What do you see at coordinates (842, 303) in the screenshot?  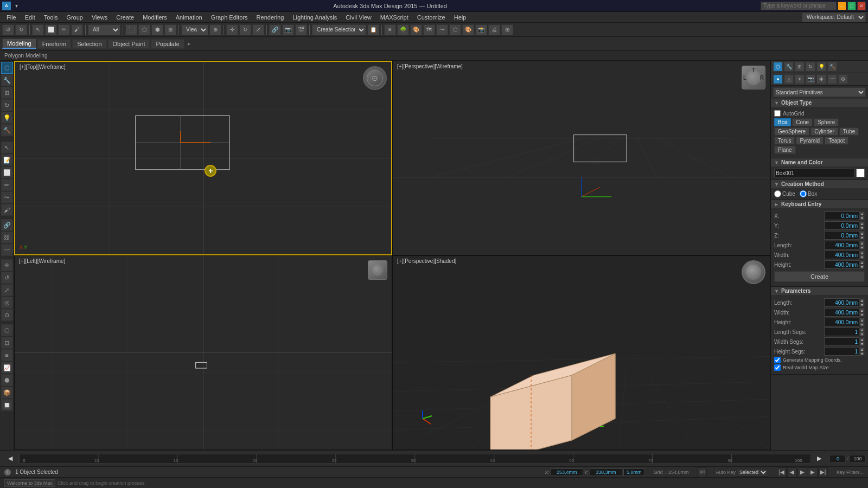 I see `param-length-input` at bounding box center [842, 303].